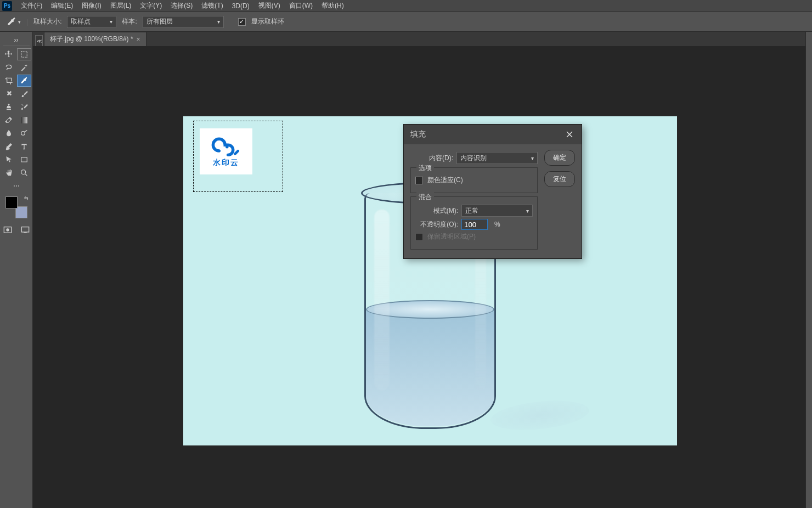  Describe the element at coordinates (419, 237) in the screenshot. I see `preserve-trans-checkbox` at that location.